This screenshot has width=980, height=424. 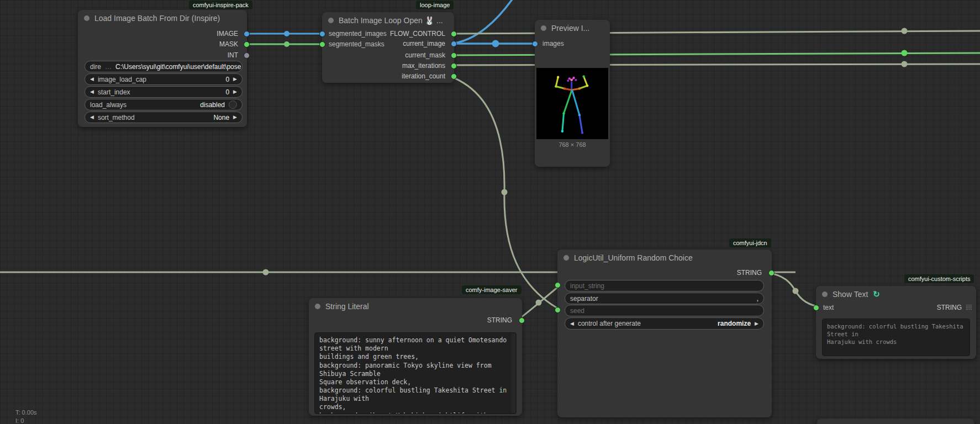 I want to click on input-label: text, so click(x=829, y=308).